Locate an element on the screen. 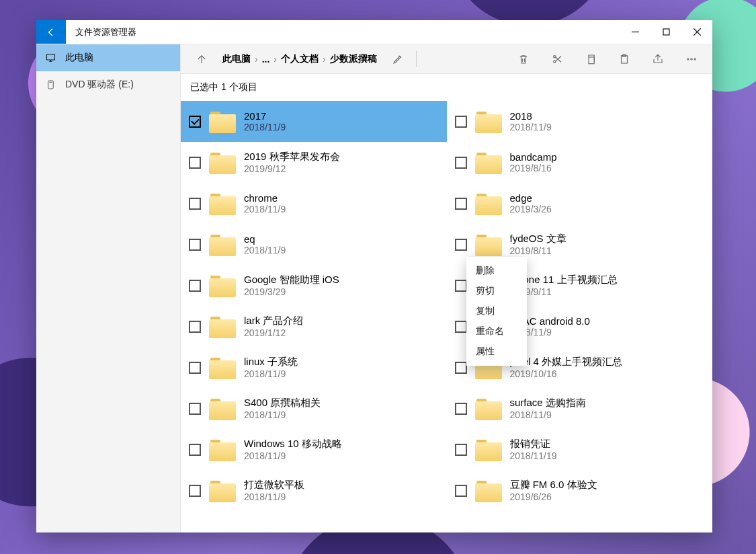  context-menu-item-copy: 复制 is located at coordinates (497, 311).